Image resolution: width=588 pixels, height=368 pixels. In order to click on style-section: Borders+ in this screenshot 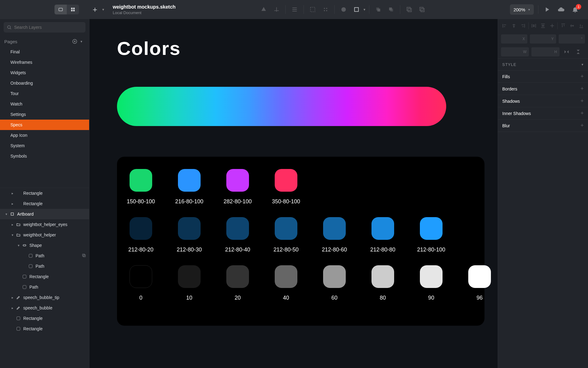, I will do `click(543, 89)`.